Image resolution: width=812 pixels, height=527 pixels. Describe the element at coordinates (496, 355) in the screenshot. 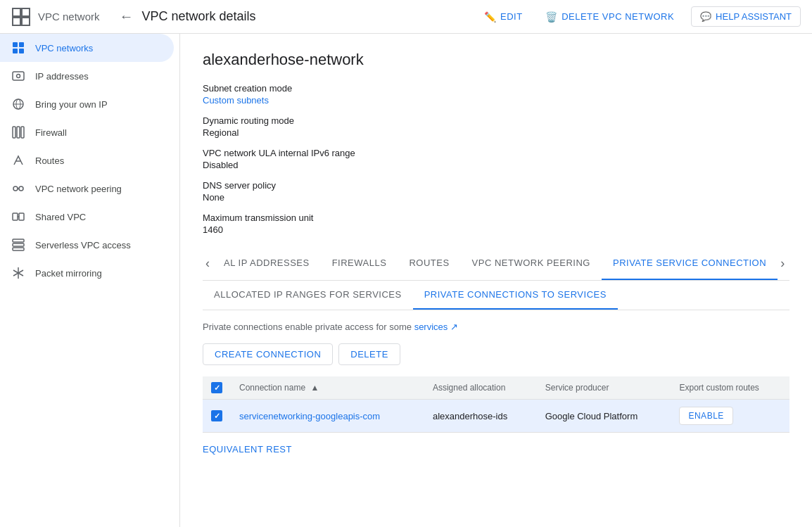

I see `action-buttons: CREATE CONNECTION DELETE` at that location.